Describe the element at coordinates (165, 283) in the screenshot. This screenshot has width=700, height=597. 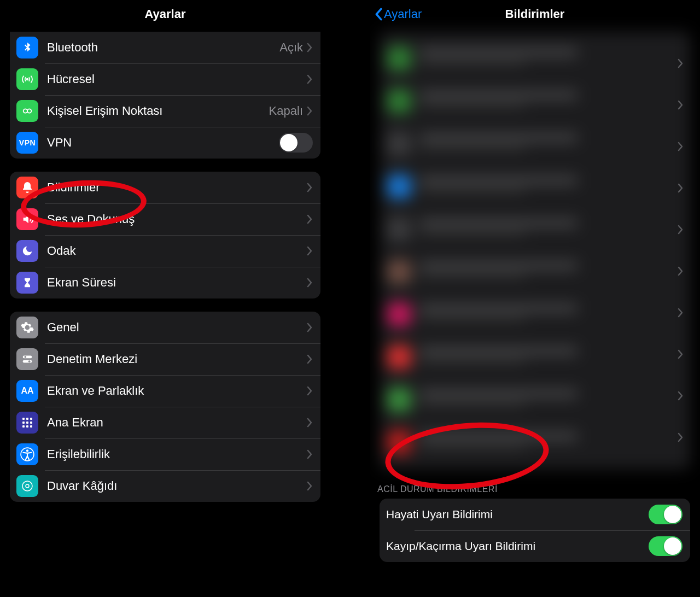
I see `settings-row-hourglass: Ekran Süresi` at that location.